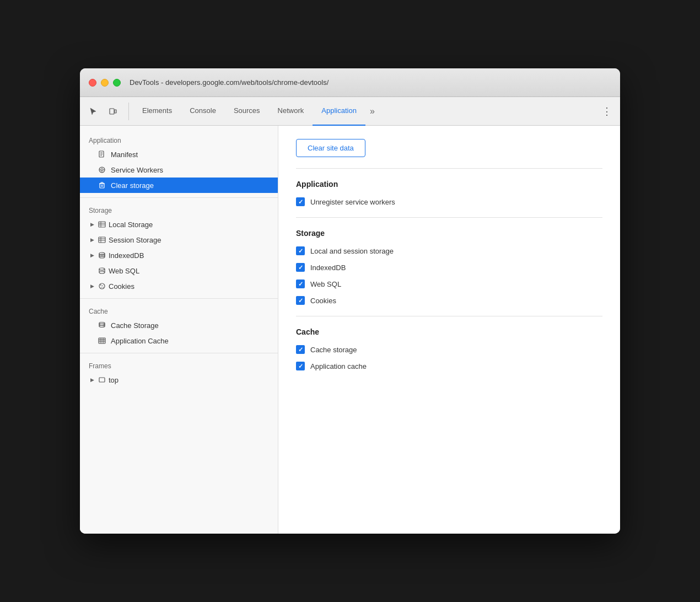 Image resolution: width=700 pixels, height=602 pixels. What do you see at coordinates (92, 255) in the screenshot?
I see `indexeddb-arrow: ▶` at bounding box center [92, 255].